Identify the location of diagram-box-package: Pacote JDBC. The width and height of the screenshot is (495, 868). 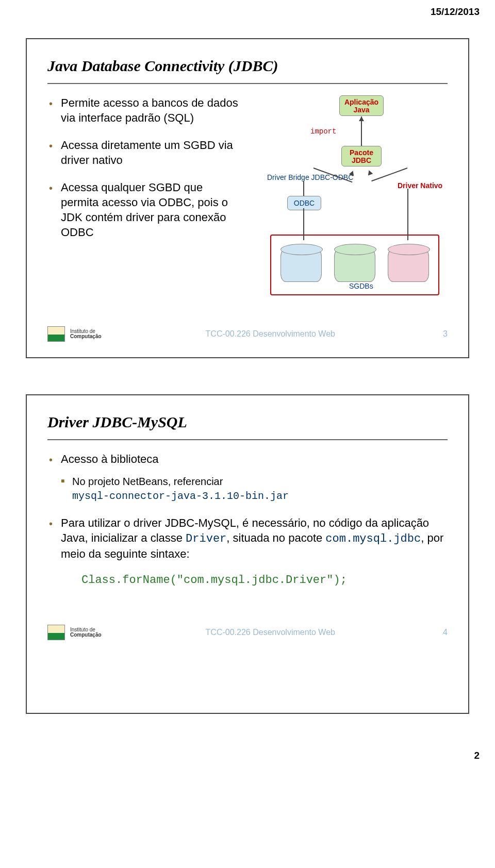
(361, 156).